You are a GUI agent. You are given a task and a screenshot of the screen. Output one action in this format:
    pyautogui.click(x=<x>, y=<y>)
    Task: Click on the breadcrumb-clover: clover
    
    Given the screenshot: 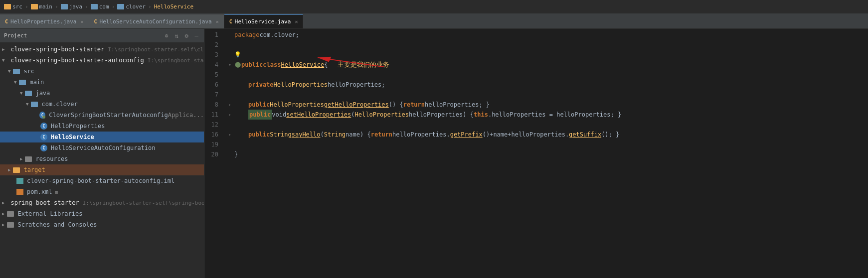 What is the action you would take?
    pyautogui.click(x=132, y=7)
    